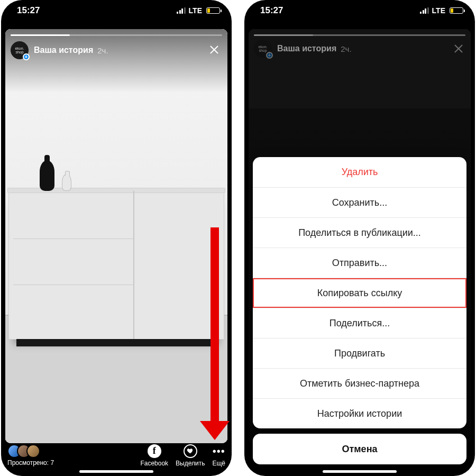 Image resolution: width=476 pixels, height=476 pixels. I want to click on sheet-item-5: Поделиться..., so click(360, 323).